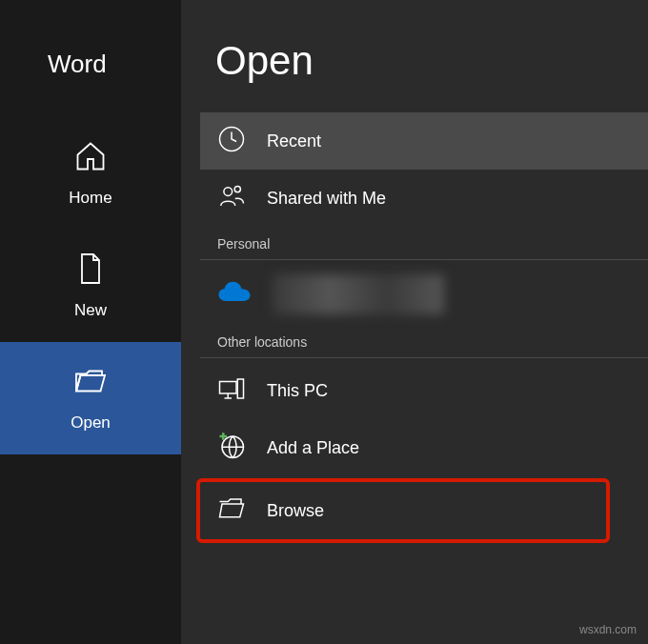 The image size is (648, 644). What do you see at coordinates (608, 630) in the screenshot?
I see `watermark: wsxdn.com` at bounding box center [608, 630].